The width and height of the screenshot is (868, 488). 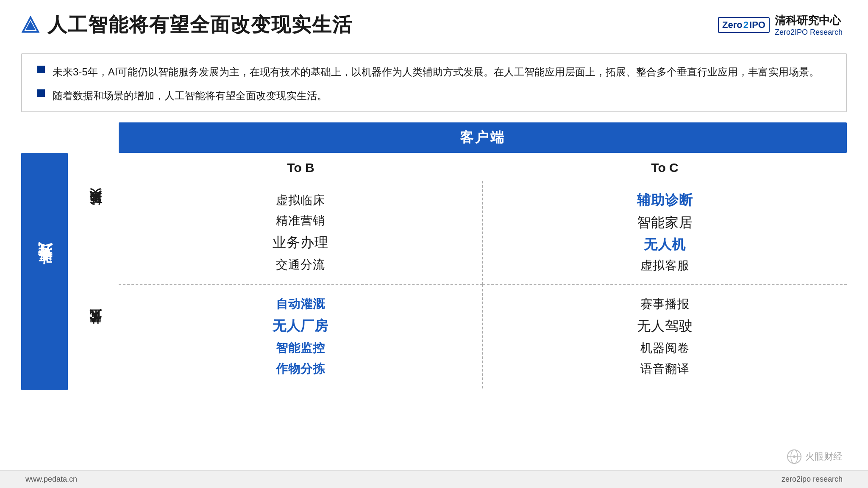 What do you see at coordinates (665, 200) in the screenshot?
I see `item-辅助诊断: 辅助诊断` at bounding box center [665, 200].